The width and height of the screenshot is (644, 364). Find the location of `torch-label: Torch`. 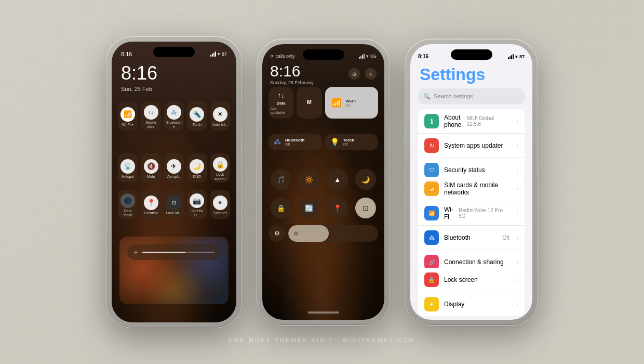

torch-label: Torch is located at coordinates (197, 125).